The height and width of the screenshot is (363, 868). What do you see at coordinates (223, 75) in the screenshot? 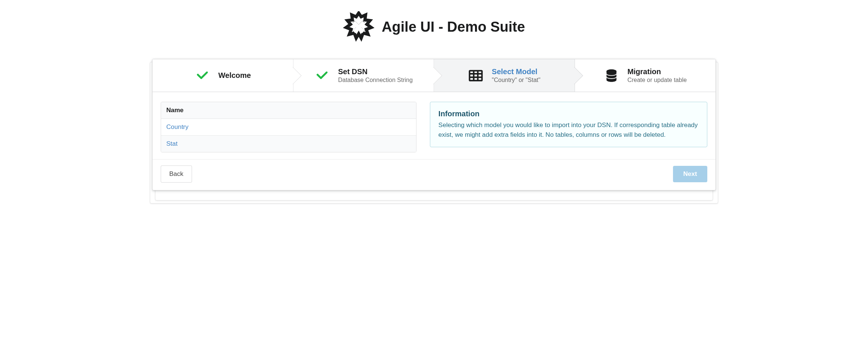
I see `step-welcome: Welcome` at bounding box center [223, 75].